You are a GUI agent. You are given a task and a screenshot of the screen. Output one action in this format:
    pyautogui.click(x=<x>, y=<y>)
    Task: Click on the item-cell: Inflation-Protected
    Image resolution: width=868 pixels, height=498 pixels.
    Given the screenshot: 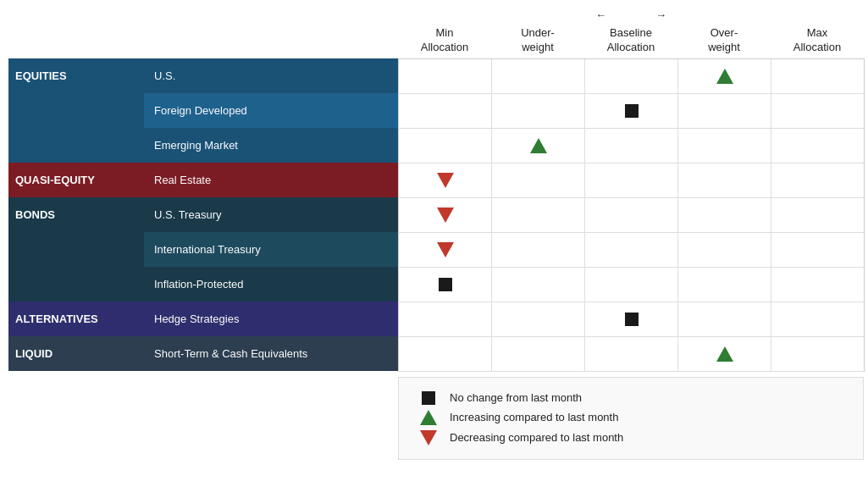 What is the action you would take?
    pyautogui.click(x=271, y=285)
    